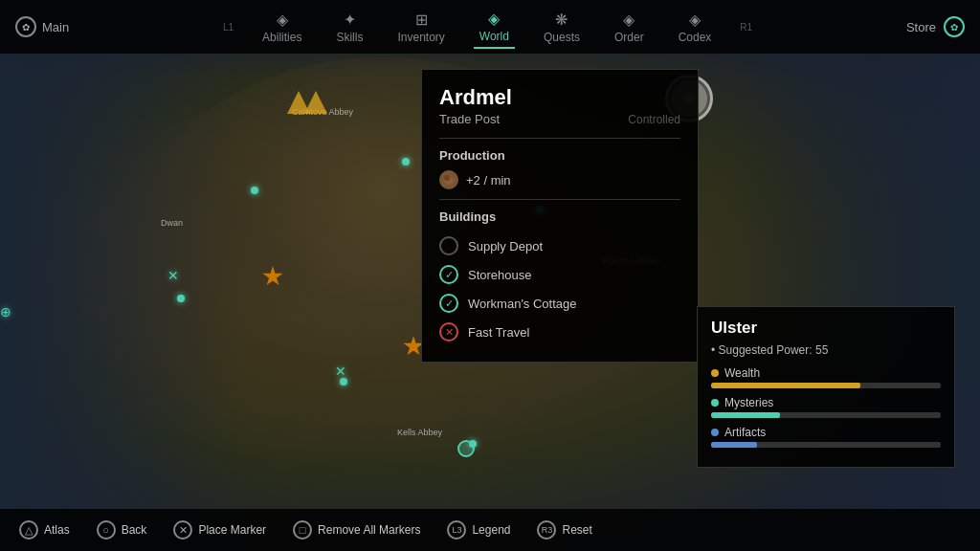  What do you see at coordinates (57, 530) in the screenshot?
I see `atlas-label: Atlas` at bounding box center [57, 530].